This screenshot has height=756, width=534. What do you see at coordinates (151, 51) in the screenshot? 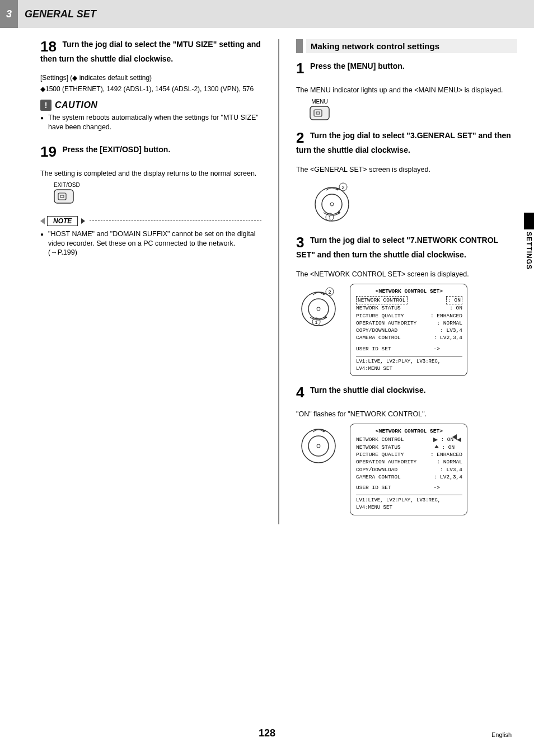
I see `step-18: 18 Turn the jog dial to select the "MTU …` at bounding box center [151, 51].